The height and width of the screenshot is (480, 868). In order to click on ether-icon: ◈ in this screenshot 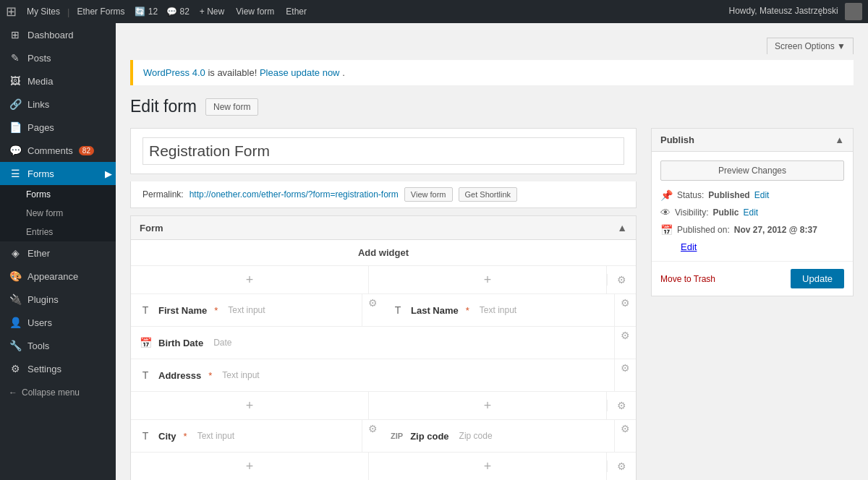, I will do `click(15, 253)`.